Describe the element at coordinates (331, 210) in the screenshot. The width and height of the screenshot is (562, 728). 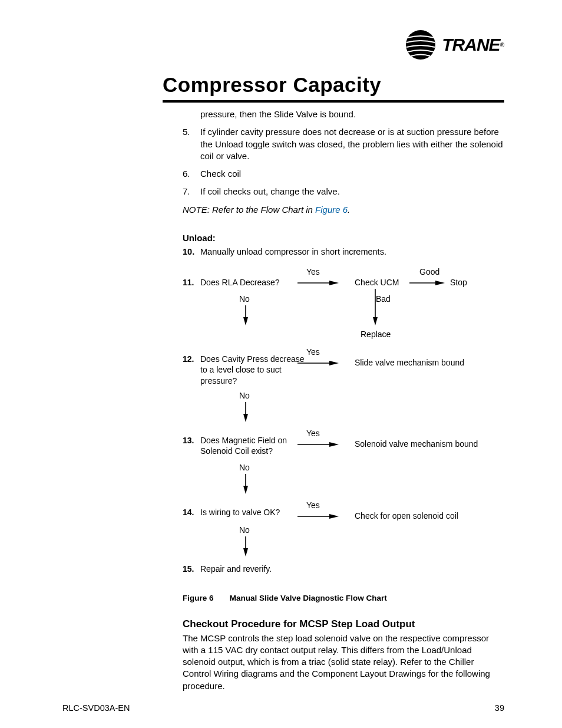
I see `note-link: Figure 6` at that location.